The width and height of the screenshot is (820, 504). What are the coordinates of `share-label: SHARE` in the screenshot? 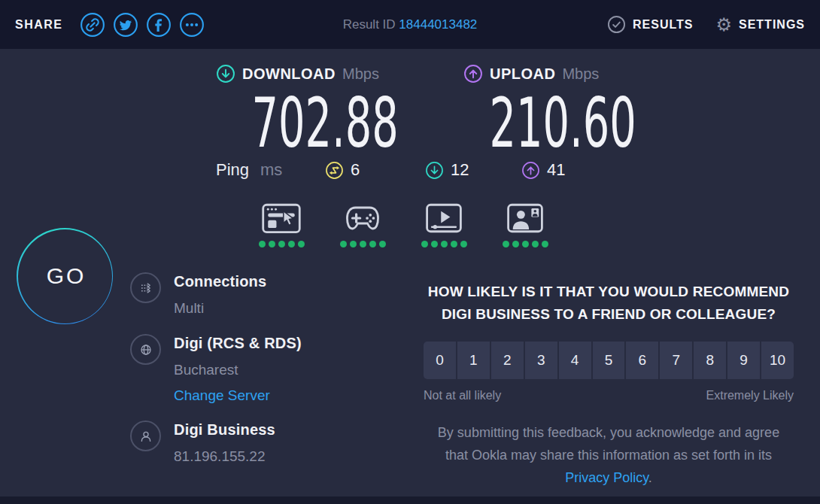 It's located at (39, 25).